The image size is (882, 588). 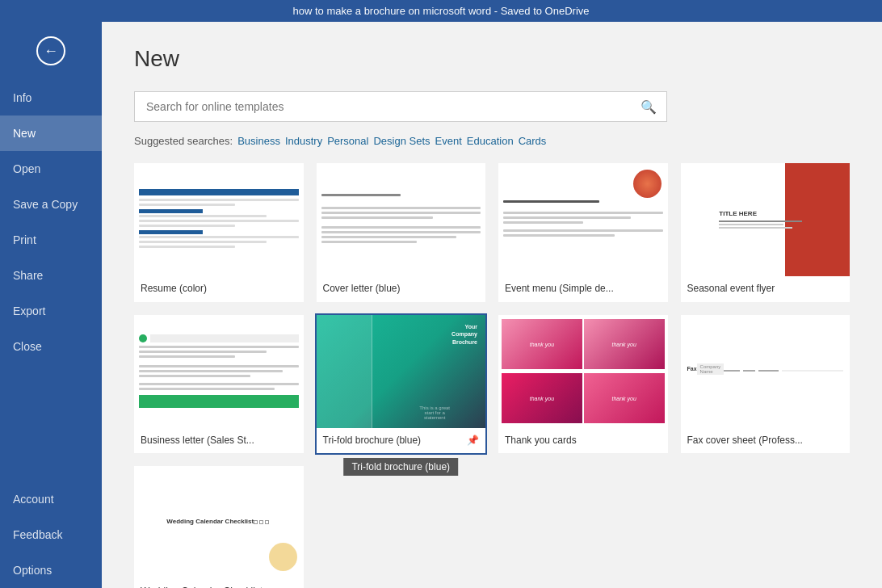 I want to click on template-label-thankyou: Thank you cards, so click(x=583, y=441).